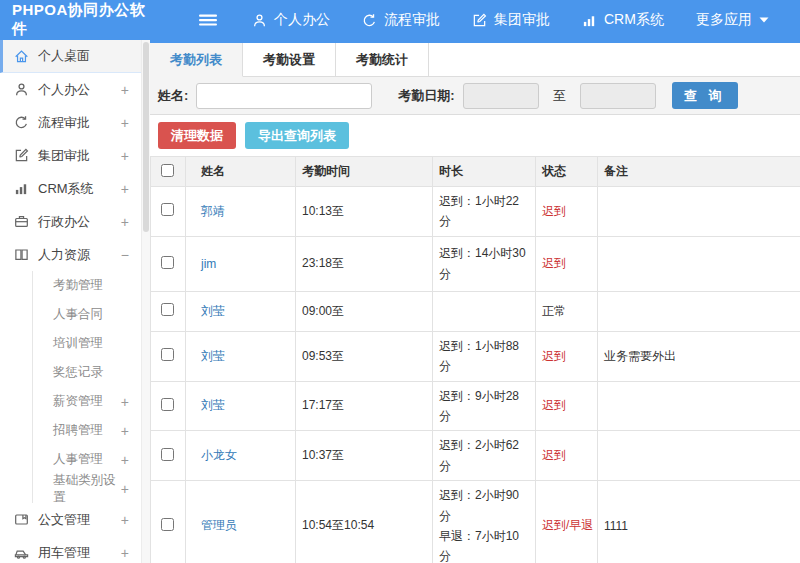 The width and height of the screenshot is (800, 563). I want to click on name-filter-input, so click(284, 96).